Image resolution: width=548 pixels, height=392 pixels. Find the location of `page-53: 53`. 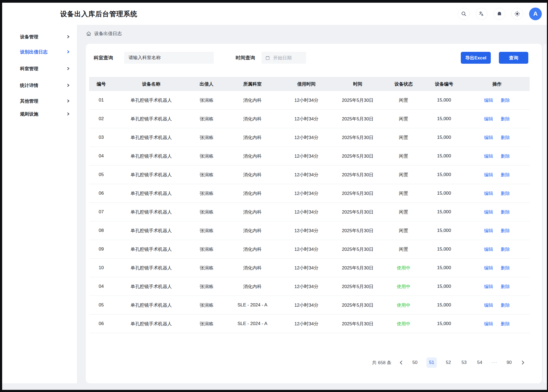

page-53: 53 is located at coordinates (464, 363).